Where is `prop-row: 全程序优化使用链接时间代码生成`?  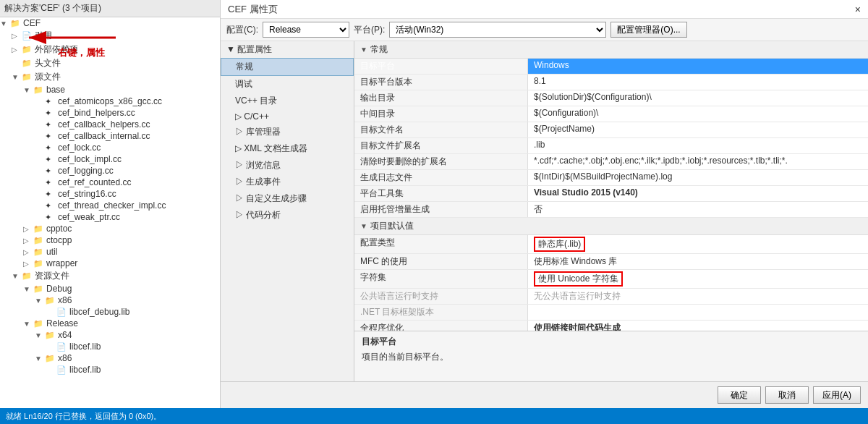
prop-row: 全程序优化使用链接时间代码生成 is located at coordinates (611, 326).